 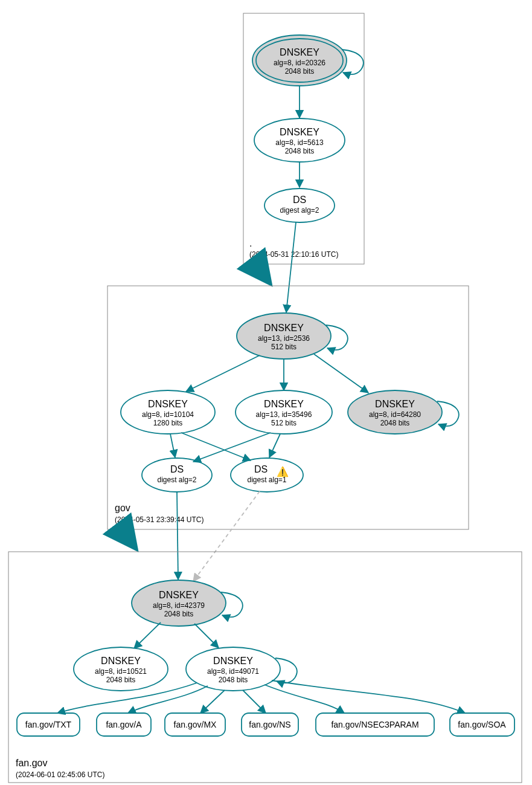 I want to click on edge-gov-k3-ds1, so click(x=232, y=447).